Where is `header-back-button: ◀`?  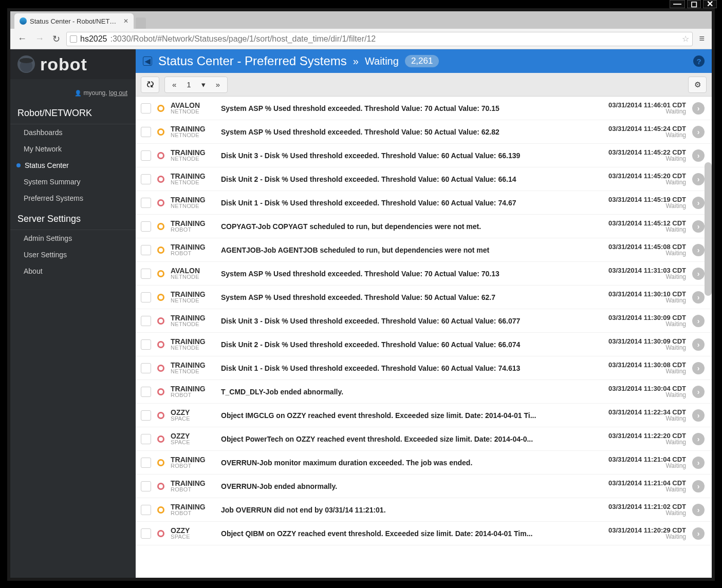
header-back-button: ◀ is located at coordinates (147, 61).